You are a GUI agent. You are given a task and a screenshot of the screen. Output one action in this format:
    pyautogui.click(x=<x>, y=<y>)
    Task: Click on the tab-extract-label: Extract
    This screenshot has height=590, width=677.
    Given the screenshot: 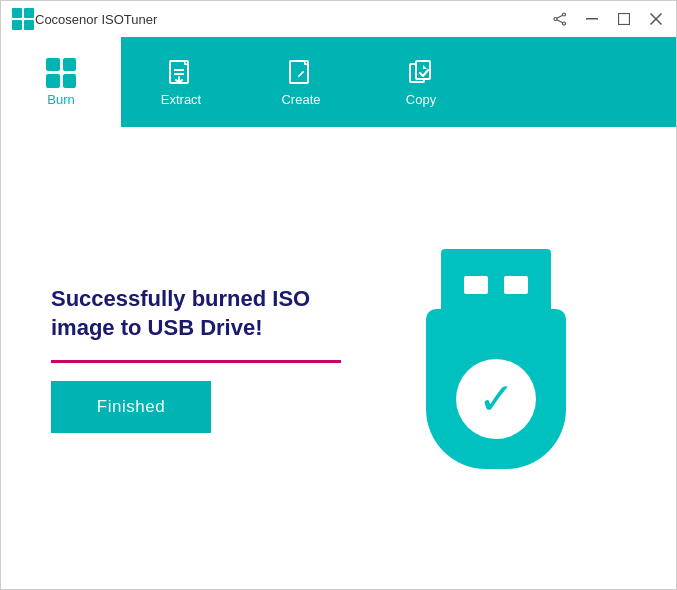 What is the action you would take?
    pyautogui.click(x=181, y=100)
    